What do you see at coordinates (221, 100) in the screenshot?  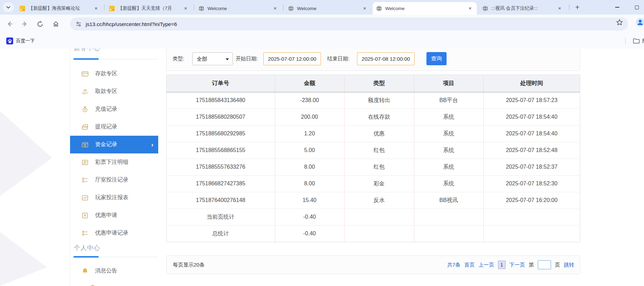 I see `cell-order-no: 1751885843136480` at bounding box center [221, 100].